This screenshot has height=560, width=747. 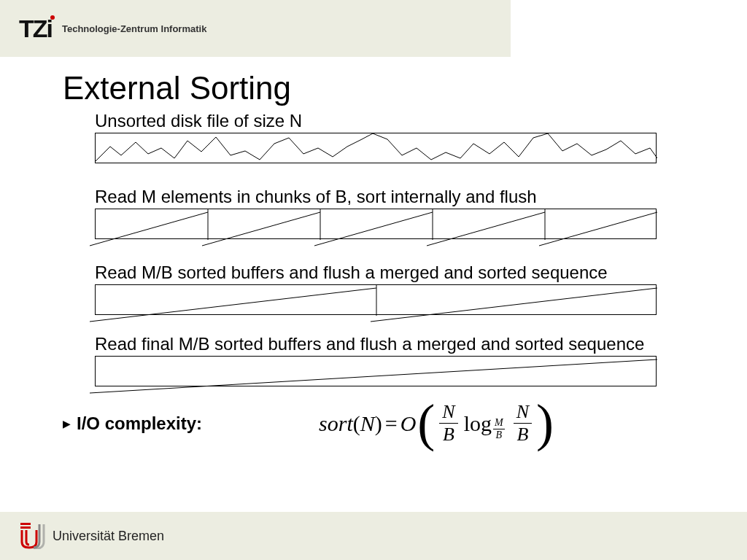 I want to click on formula-frac1-num: N, so click(x=448, y=413).